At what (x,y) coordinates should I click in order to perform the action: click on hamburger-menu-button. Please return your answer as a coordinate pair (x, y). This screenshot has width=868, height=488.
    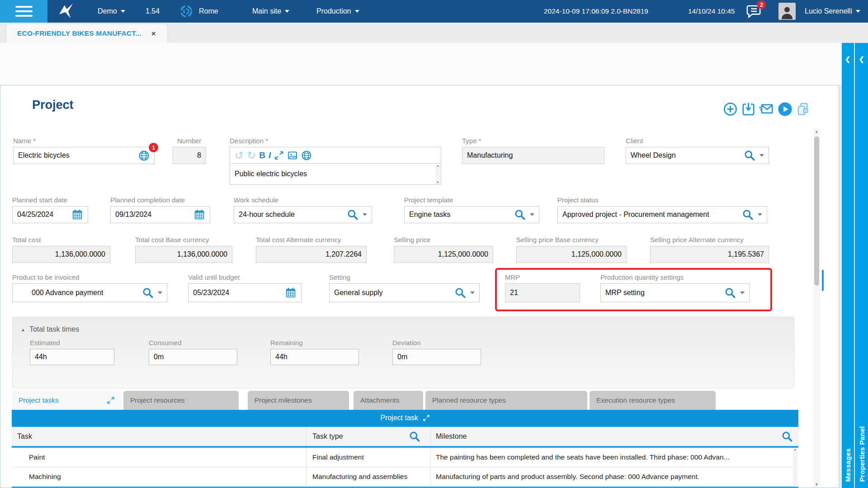
    Looking at the image, I should click on (24, 11).